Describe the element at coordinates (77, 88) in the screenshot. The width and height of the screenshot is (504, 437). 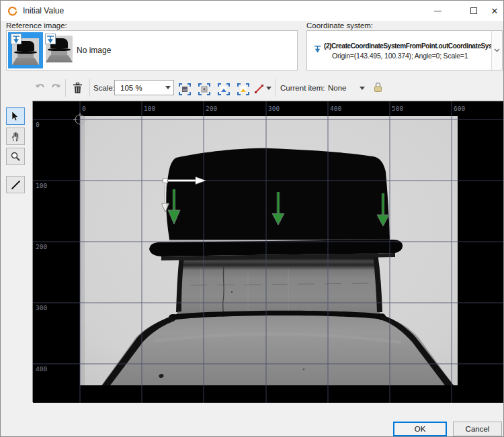
I see `delete-button` at that location.